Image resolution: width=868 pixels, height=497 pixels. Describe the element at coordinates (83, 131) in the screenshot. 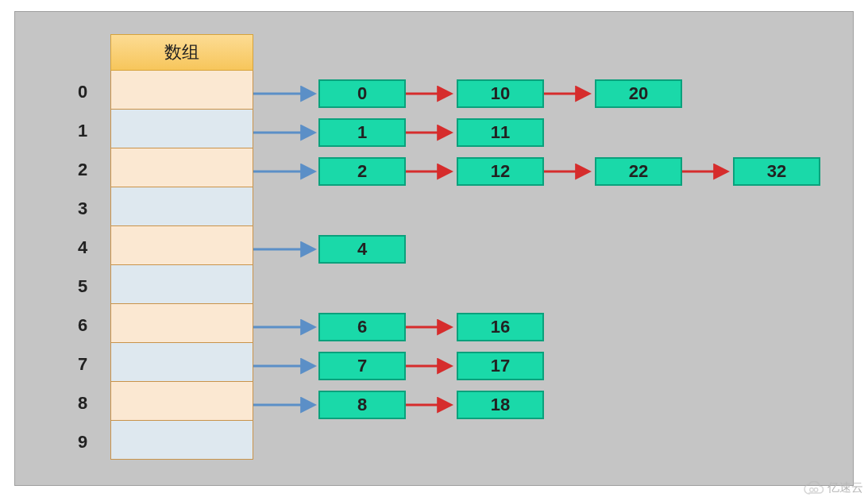

I see `row-index: 1` at that location.